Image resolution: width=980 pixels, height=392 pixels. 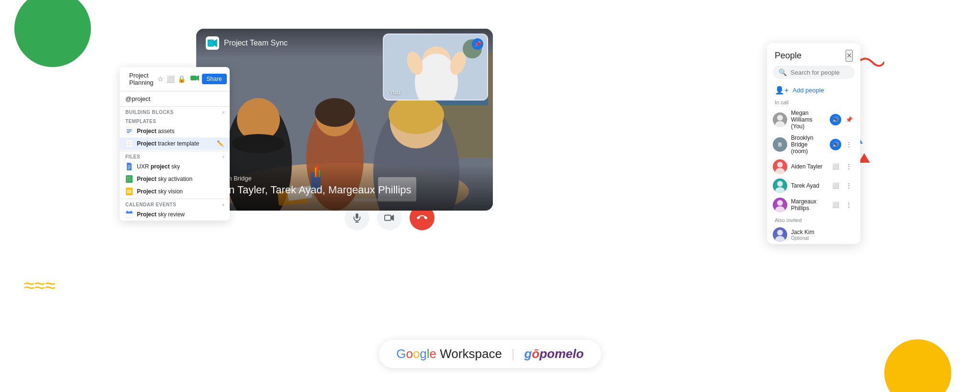 What do you see at coordinates (849, 120) in the screenshot?
I see `megan-pin-button: 📌` at bounding box center [849, 120].